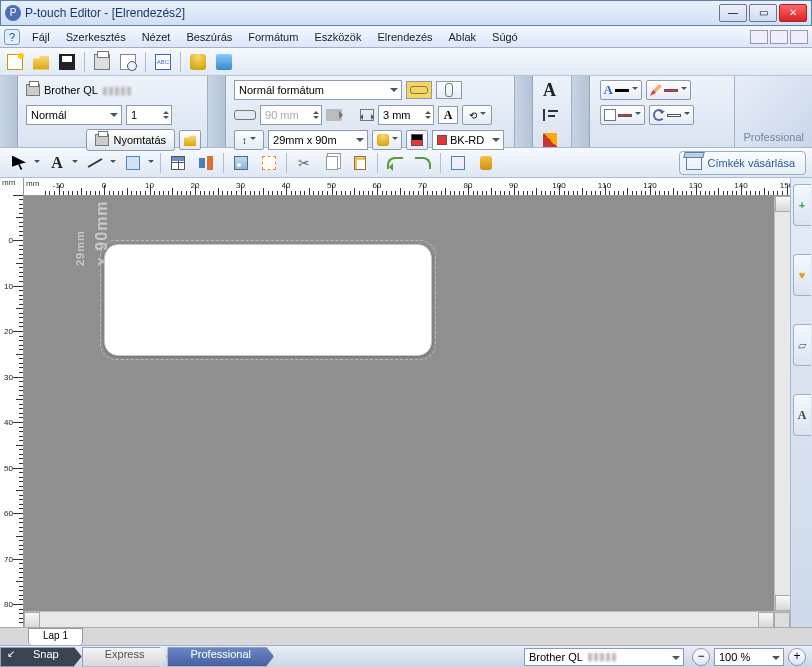 Image resolution: width=812 pixels, height=667 pixels. I want to click on menu-edit: Szerkesztés, so click(96, 37).